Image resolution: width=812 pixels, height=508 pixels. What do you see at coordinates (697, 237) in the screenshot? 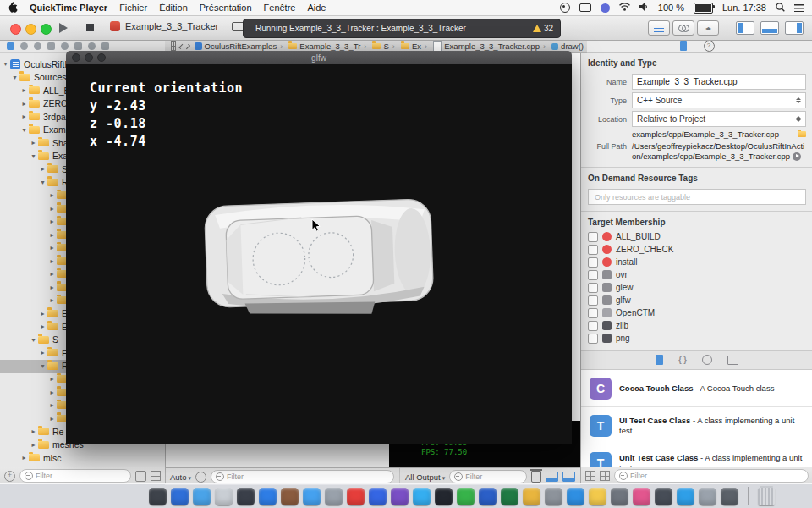
I see `target-row: ALL_BUILD` at bounding box center [697, 237].